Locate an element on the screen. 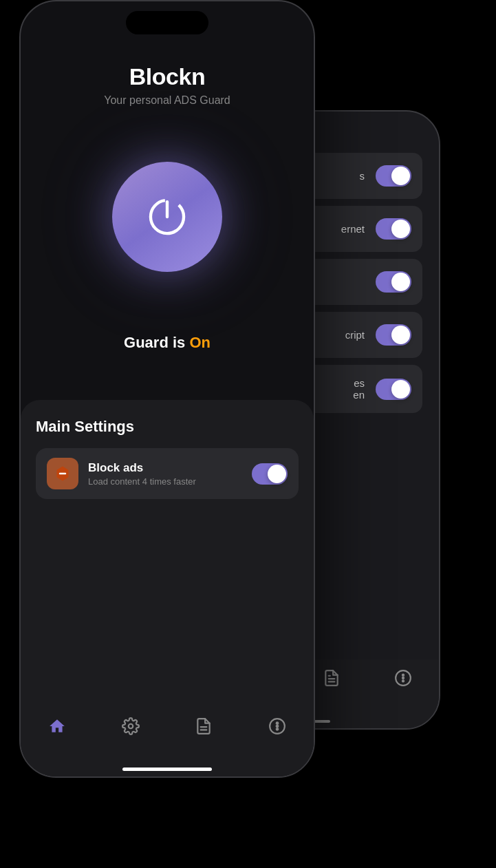 This screenshot has width=496, height=868. tab-more is located at coordinates (278, 726).